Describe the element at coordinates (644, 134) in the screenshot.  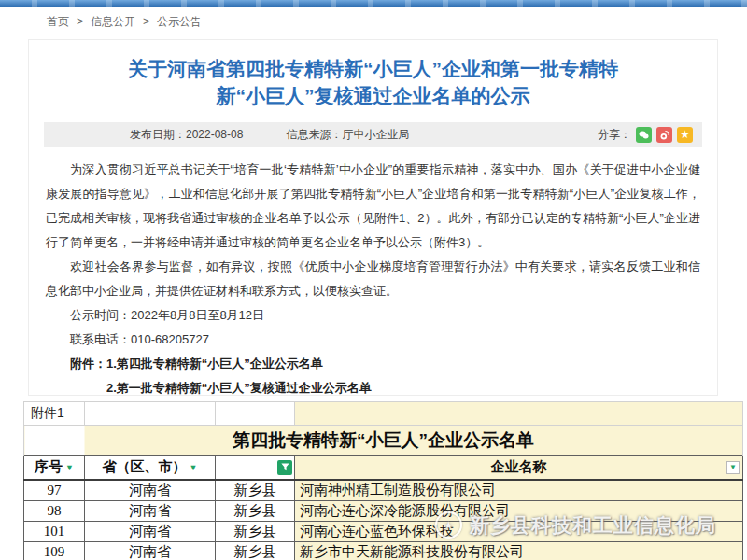
I see `wechat-icon` at that location.